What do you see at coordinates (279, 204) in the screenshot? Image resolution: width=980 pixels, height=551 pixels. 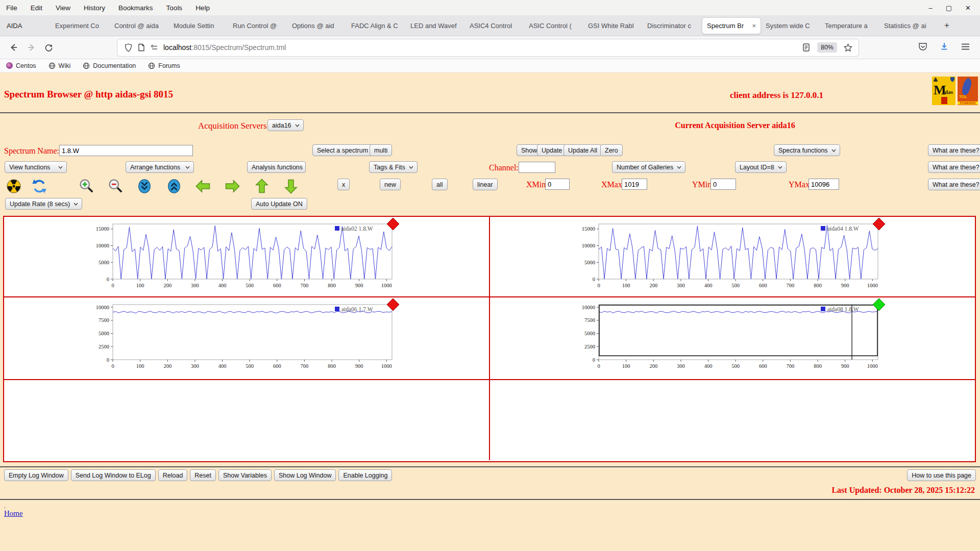 I see `auto-update-button: Auto Update ON` at bounding box center [279, 204].